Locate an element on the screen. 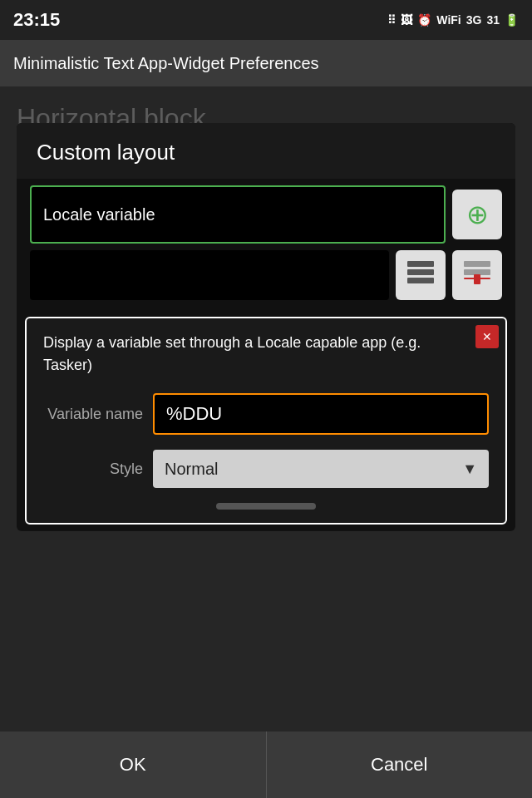 This screenshot has width=532, height=798. delete-icon is located at coordinates (477, 275).